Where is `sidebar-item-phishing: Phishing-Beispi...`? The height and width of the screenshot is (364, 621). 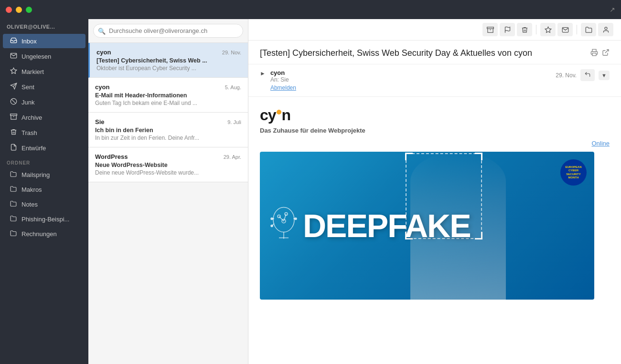 sidebar-item-phishing: Phishing-Beispi... is located at coordinates (44, 219).